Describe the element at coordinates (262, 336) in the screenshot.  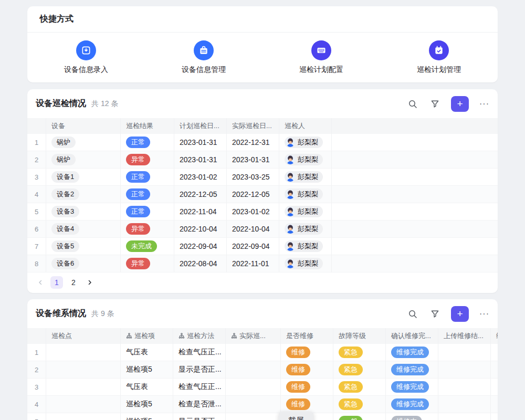
I see `maintenance-table-header: 巡检点 巡检项 巡检方法 实际巡... 是否维修 故障等级 确认维修完... 上…` at that location.